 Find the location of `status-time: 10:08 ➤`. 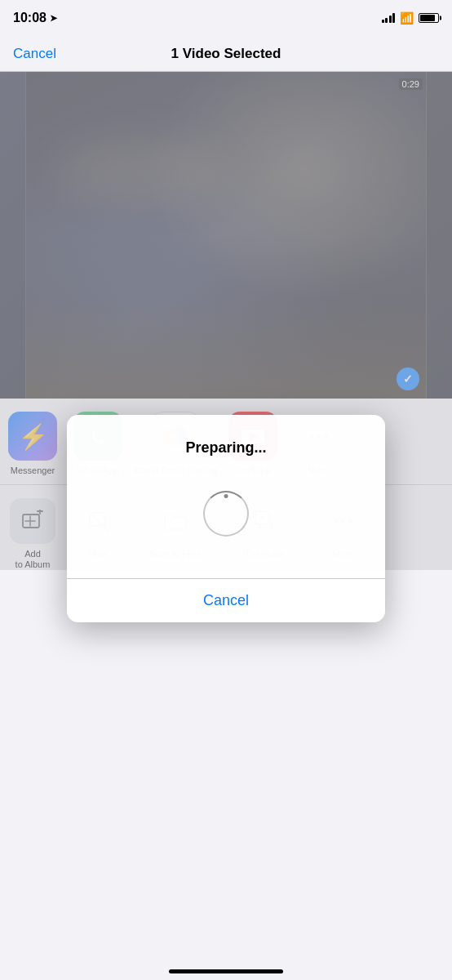

status-time: 10:08 ➤ is located at coordinates (35, 18).